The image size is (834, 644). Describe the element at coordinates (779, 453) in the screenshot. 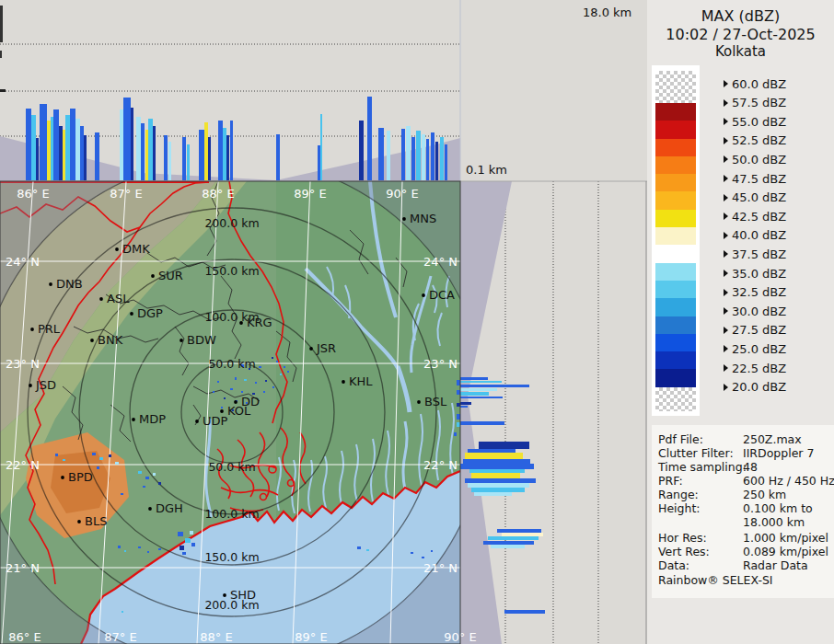

I see `info-value: IIRDoppler 7` at that location.